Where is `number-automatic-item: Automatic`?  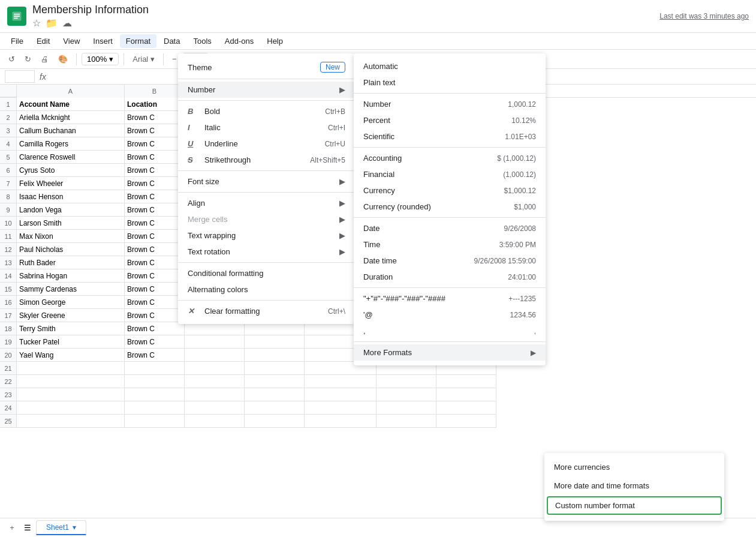
number-automatic-item: Automatic is located at coordinates (450, 66).